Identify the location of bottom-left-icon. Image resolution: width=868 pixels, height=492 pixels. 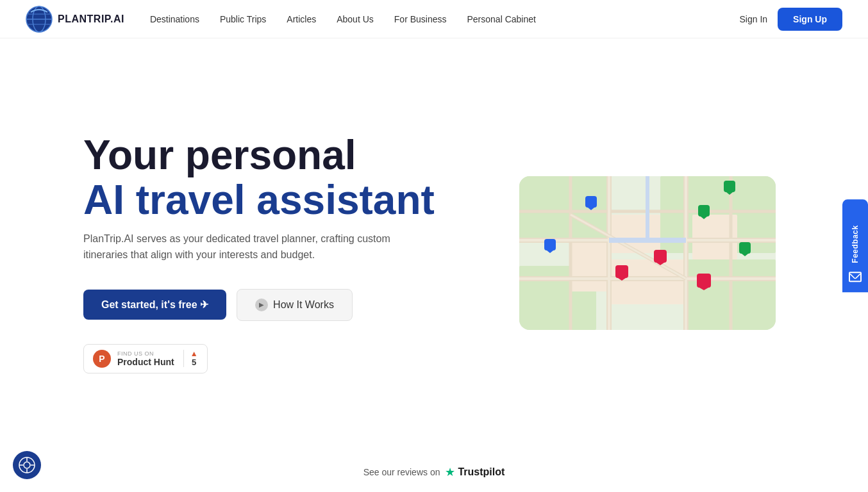
(27, 465).